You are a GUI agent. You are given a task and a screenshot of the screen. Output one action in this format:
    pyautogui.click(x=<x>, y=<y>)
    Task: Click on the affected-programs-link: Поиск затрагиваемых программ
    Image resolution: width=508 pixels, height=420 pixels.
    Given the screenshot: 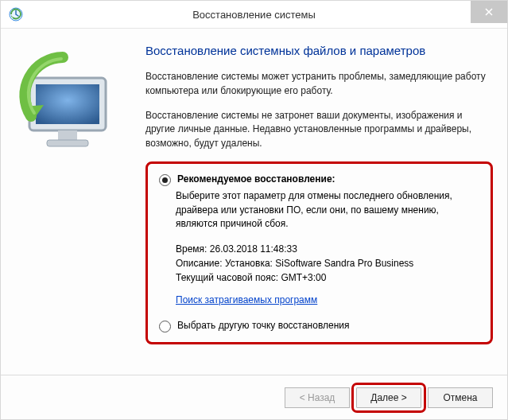 What is the action you would take?
    pyautogui.click(x=246, y=300)
    